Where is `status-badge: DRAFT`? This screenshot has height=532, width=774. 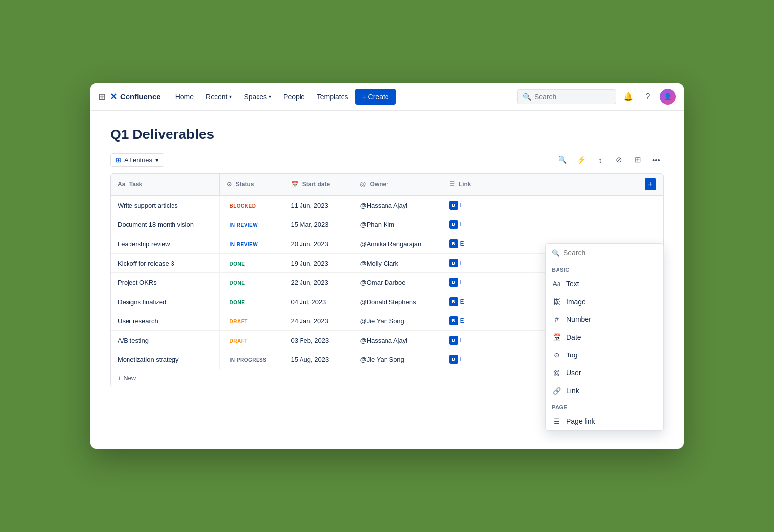 status-badge: DRAFT is located at coordinates (239, 321).